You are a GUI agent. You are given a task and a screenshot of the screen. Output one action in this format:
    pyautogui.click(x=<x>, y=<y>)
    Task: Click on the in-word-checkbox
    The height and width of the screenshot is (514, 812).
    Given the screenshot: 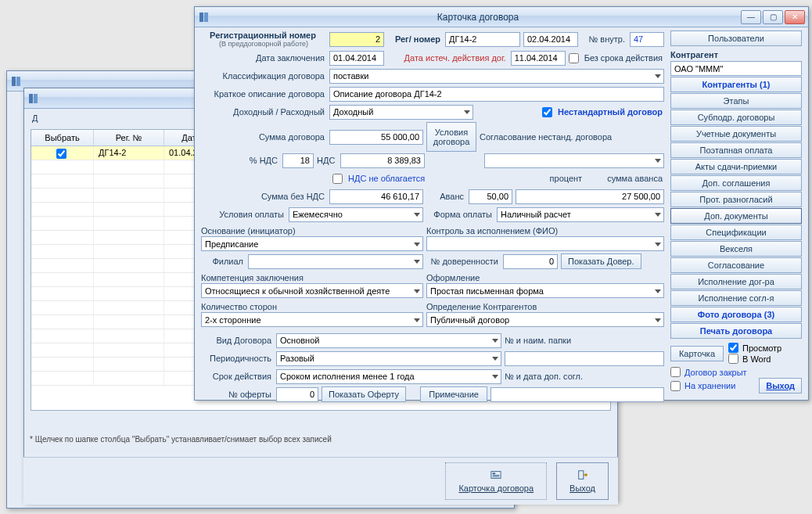 What is the action you would take?
    pyautogui.click(x=734, y=358)
    